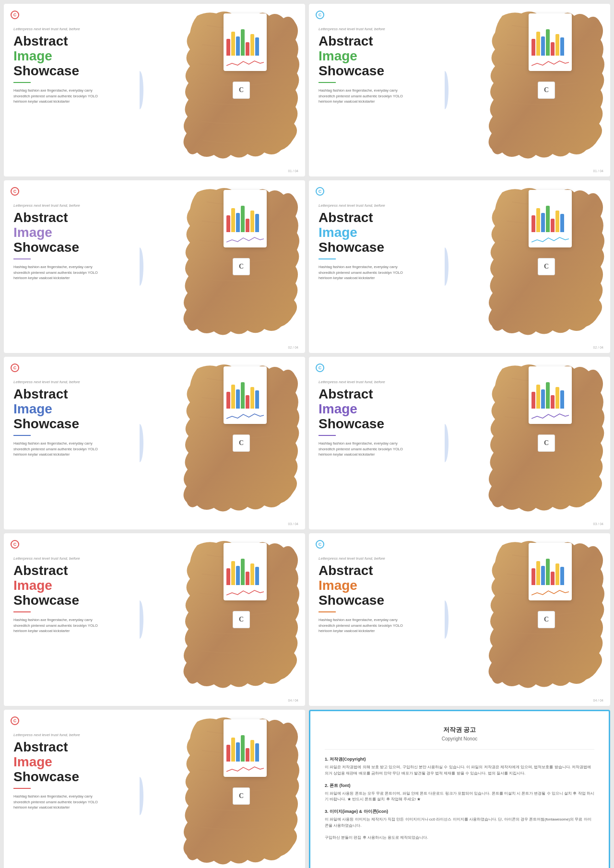 Image resolution: width=614 pixels, height=868 pixels. I want to click on bar-b4, so click(562, 47).